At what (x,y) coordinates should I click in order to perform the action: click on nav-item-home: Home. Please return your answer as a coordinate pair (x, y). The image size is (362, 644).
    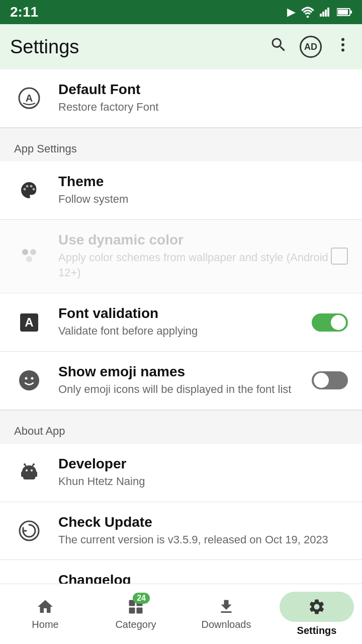
    Looking at the image, I should click on (45, 614).